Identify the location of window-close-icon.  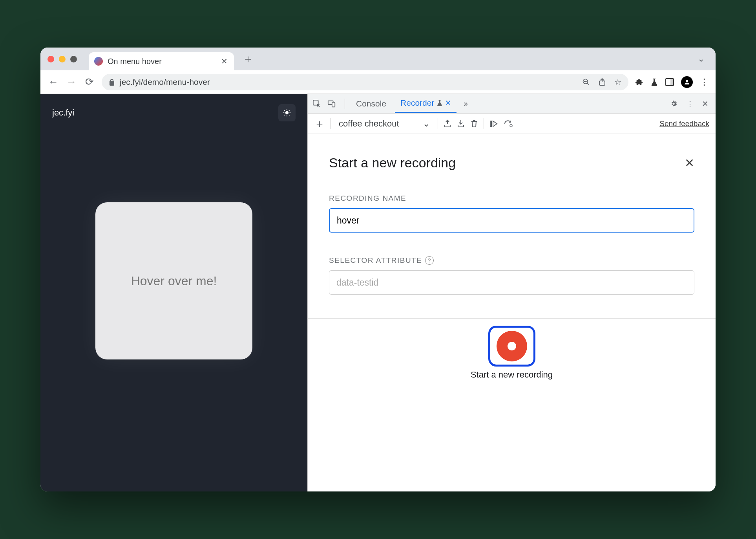
(51, 59).